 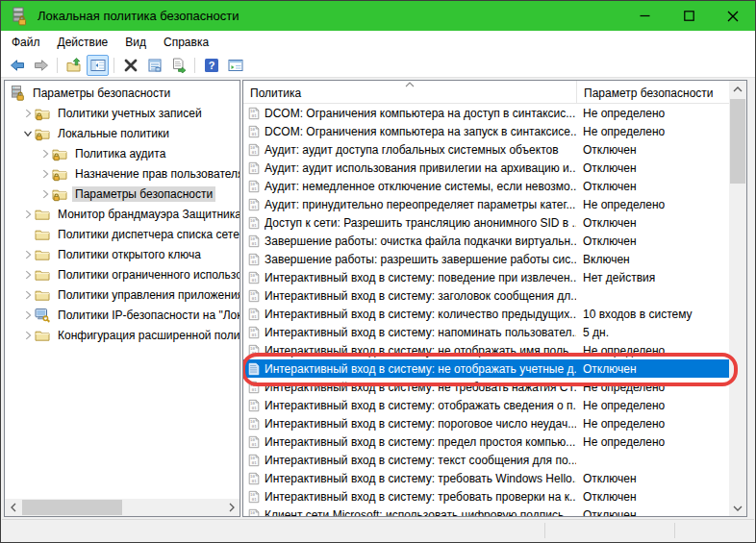 What do you see at coordinates (738, 507) in the screenshot?
I see `scroll-down-arrow` at bounding box center [738, 507].